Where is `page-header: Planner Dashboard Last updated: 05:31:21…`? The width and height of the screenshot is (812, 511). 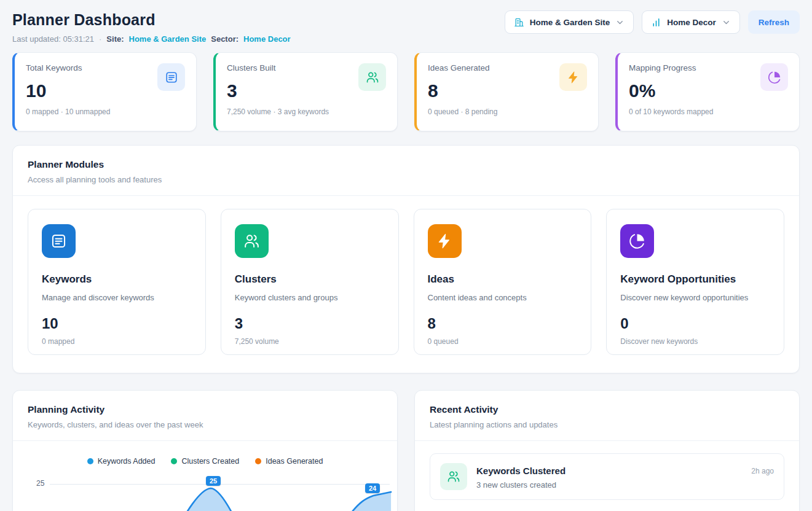 page-header: Planner Dashboard Last updated: 05:31:21… is located at coordinates (406, 26).